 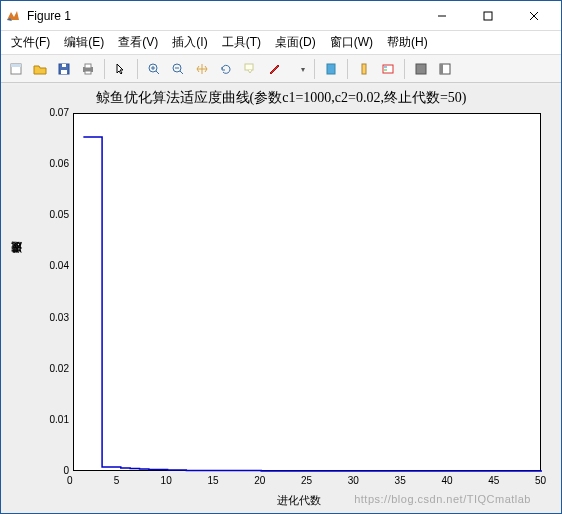 What do you see at coordinates (421, 69) in the screenshot?
I see `hide-tools-icon` at bounding box center [421, 69].